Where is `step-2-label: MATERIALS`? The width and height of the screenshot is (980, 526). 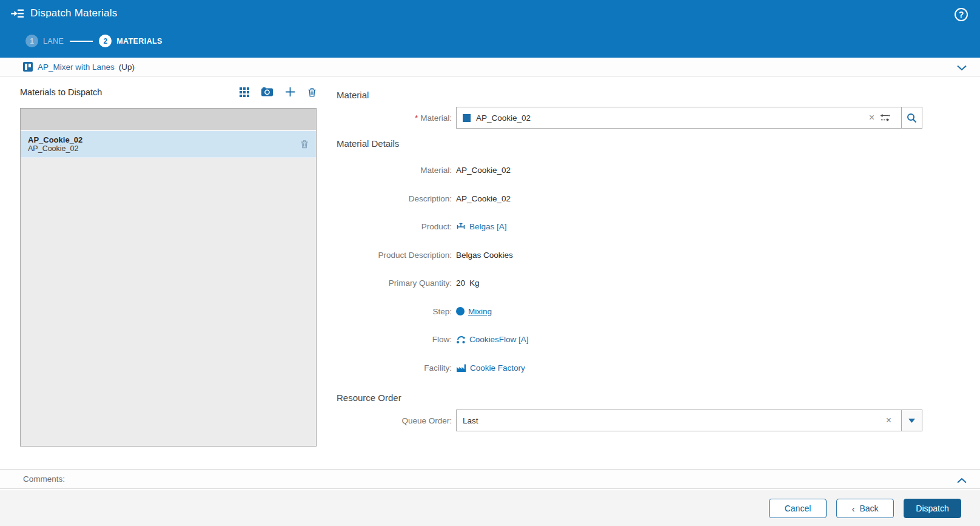
step-2-label: MATERIALS is located at coordinates (139, 41).